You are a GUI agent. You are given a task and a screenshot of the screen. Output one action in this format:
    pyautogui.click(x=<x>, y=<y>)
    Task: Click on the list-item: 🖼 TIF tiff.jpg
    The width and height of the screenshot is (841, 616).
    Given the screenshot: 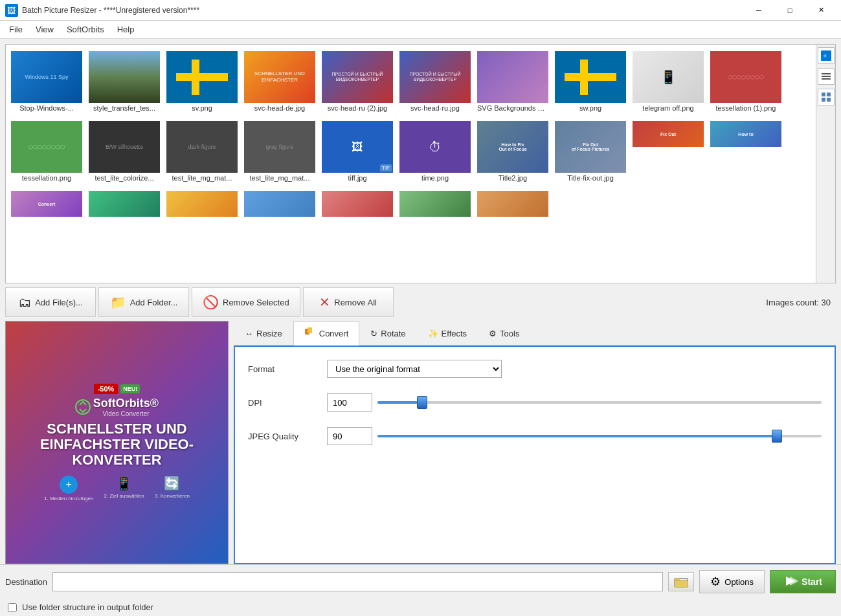 What is the action you would take?
    pyautogui.click(x=357, y=151)
    